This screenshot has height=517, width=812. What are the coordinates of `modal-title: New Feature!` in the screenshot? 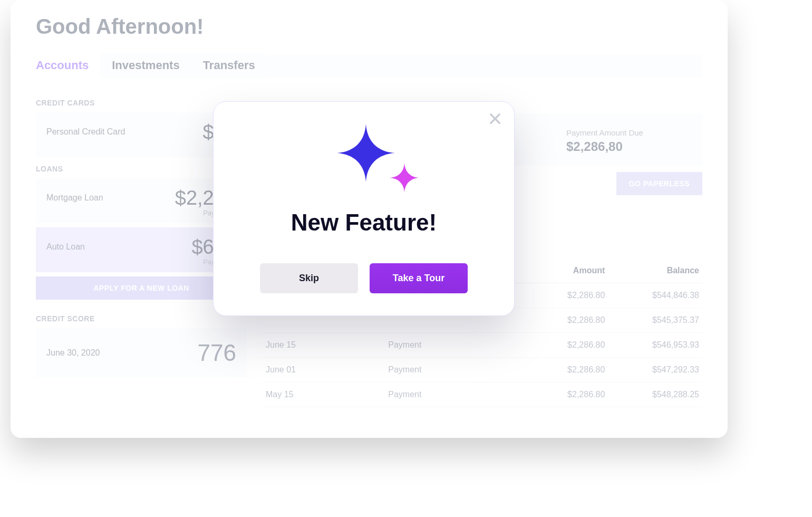 It's located at (364, 223).